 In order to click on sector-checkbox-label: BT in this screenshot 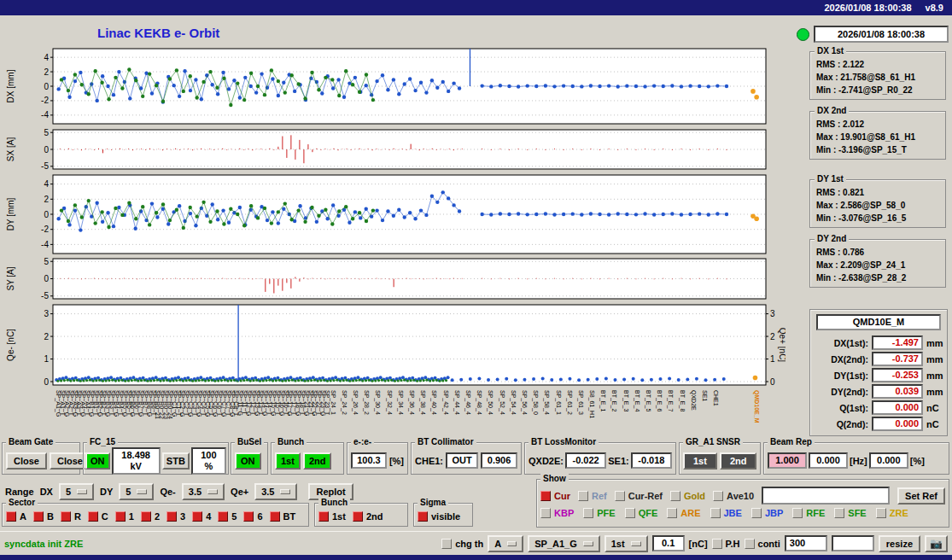, I will do `click(290, 516)`.